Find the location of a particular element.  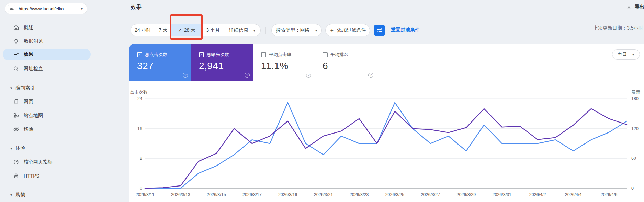

x-axis-tick: 2026/4/4 is located at coordinates (574, 195).